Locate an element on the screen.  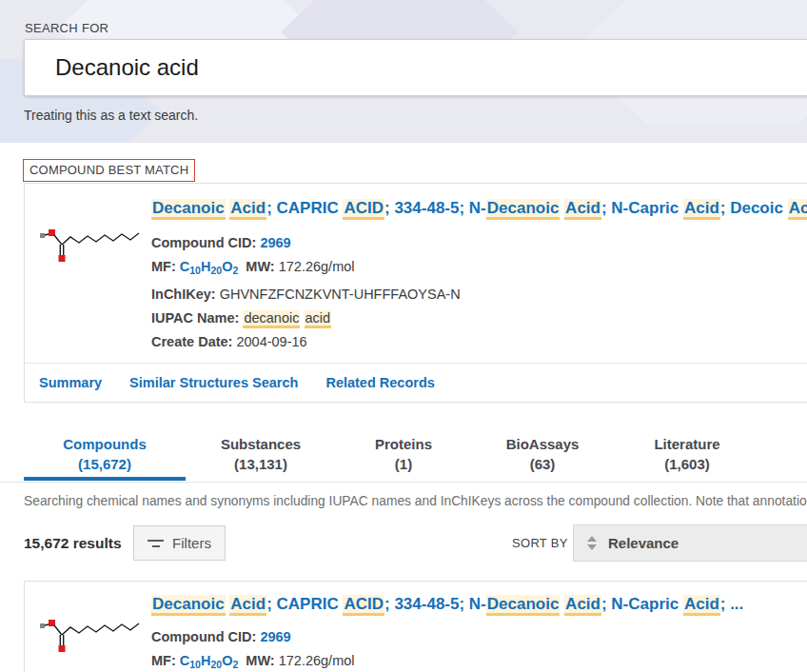
text-segment: Create Date: is located at coordinates (194, 342).